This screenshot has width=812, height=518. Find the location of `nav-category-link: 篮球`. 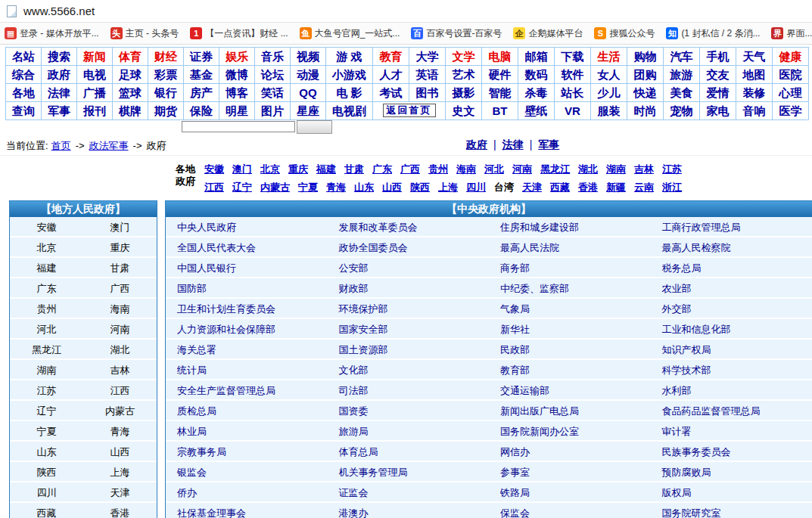

nav-category-link: 篮球 is located at coordinates (130, 93).